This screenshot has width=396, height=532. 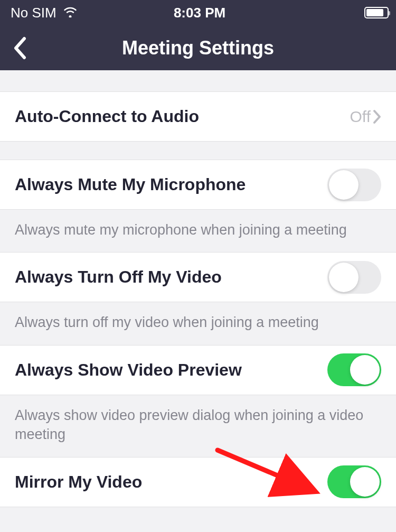 I want to click on auto-connect-audio-row: Auto-Connect to Audio Off, so click(x=198, y=116).